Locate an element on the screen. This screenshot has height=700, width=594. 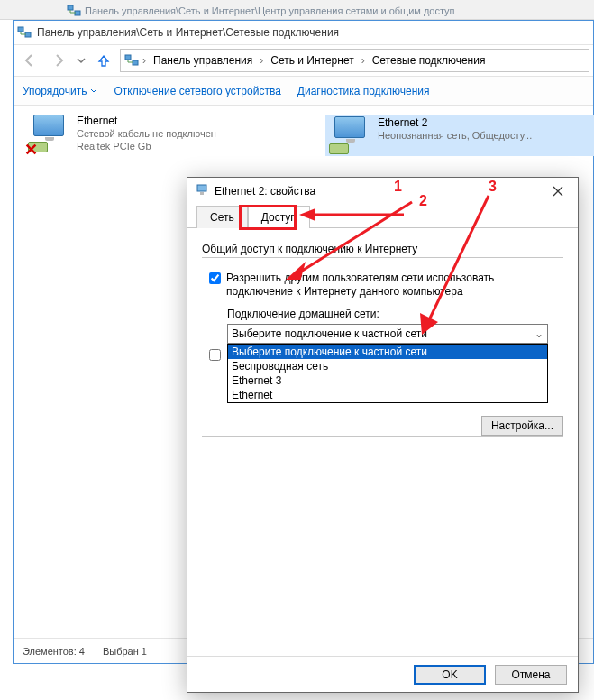
network-icon is located at coordinates (74, 11).